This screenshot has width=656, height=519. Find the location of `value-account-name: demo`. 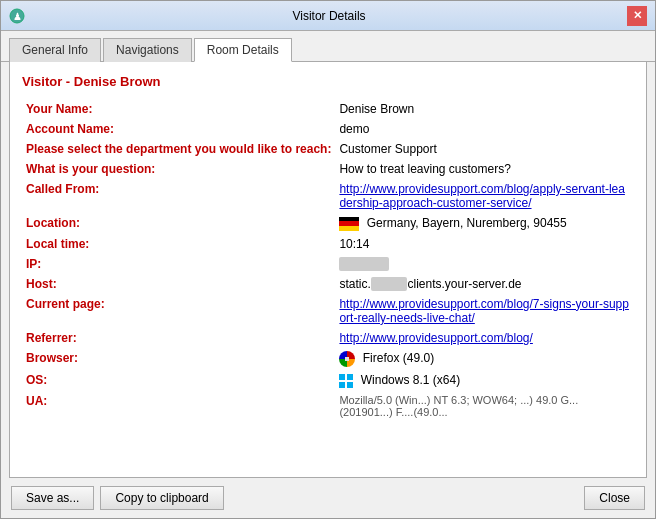

value-account-name: demo is located at coordinates (484, 129).